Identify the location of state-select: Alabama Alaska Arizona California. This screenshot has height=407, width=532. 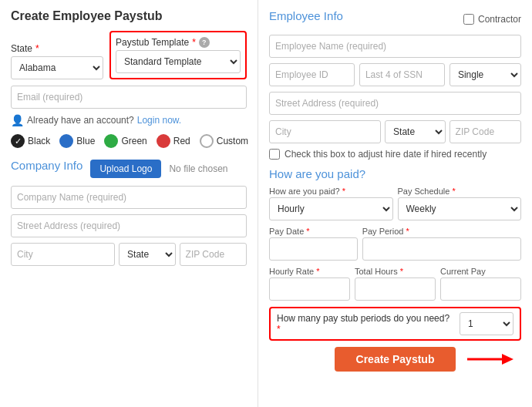
(57, 68).